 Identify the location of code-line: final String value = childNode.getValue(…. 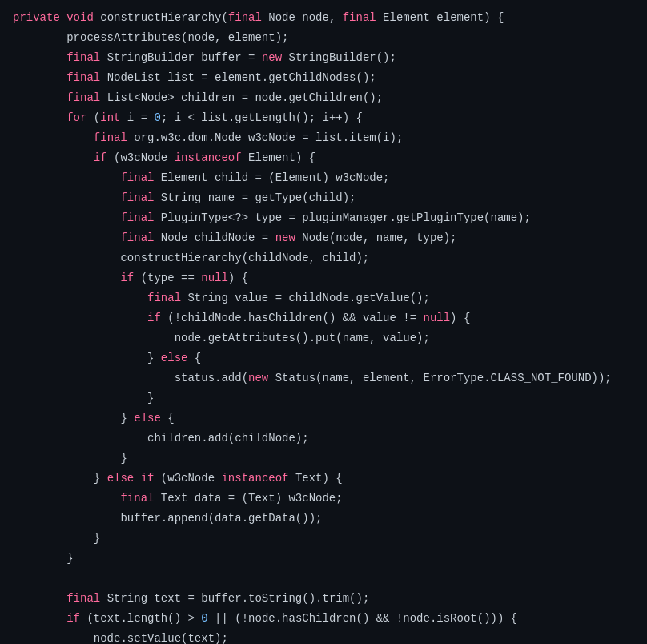
(324, 298).